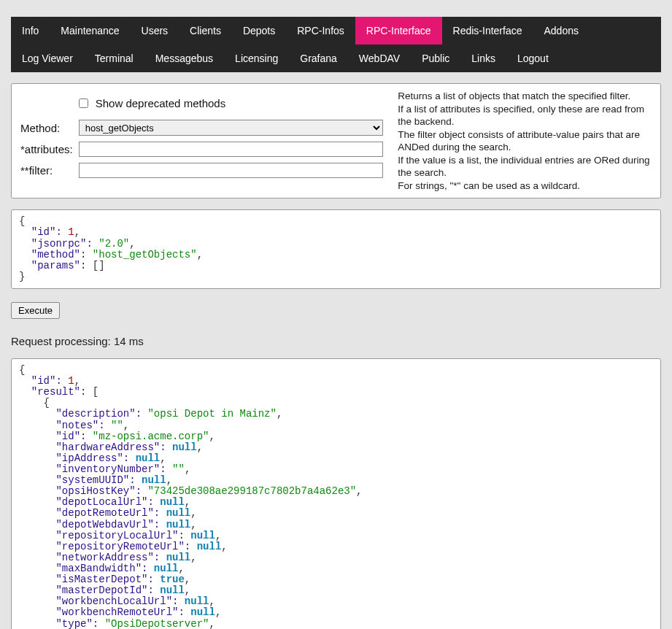 The width and height of the screenshot is (672, 629). What do you see at coordinates (259, 31) in the screenshot?
I see `nav-item-depots: Depots` at bounding box center [259, 31].